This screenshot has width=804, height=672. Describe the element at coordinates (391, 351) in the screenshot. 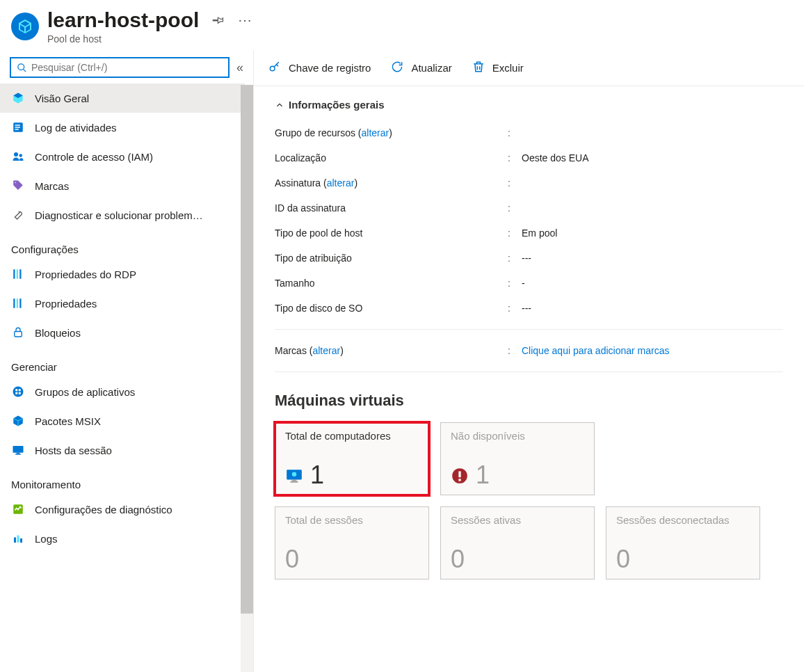

I see `essentials-label: Marcas (alterar)` at that location.